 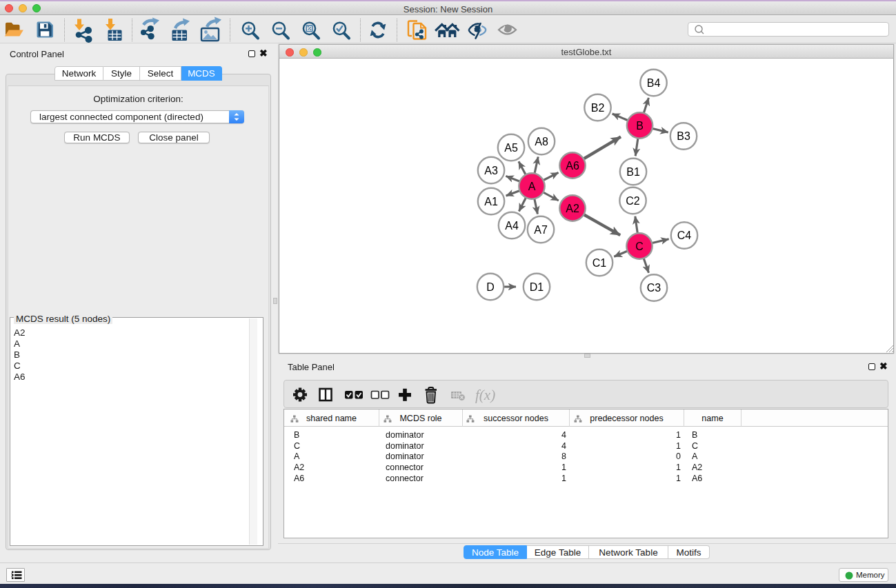 I want to click on svg-text: D, so click(x=490, y=287).